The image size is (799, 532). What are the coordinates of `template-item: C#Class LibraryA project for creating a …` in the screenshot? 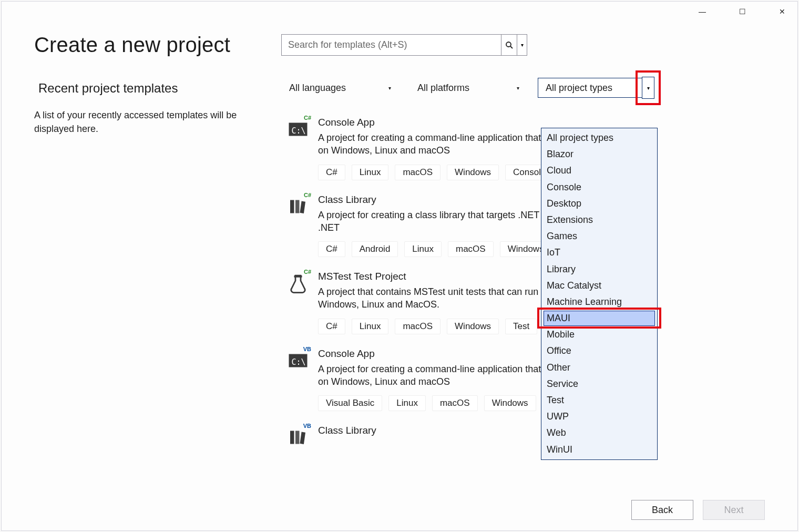 It's located at (526, 226).